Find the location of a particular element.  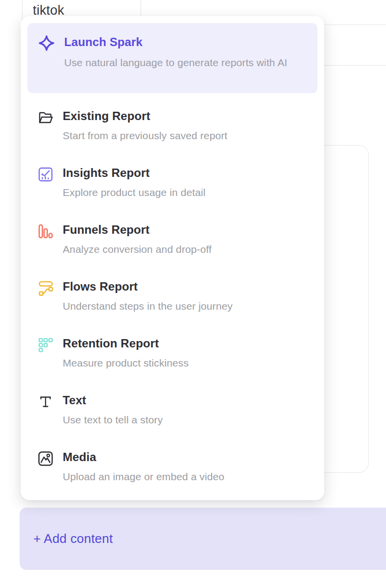

menu-item-title: Launch Spark is located at coordinates (175, 42).